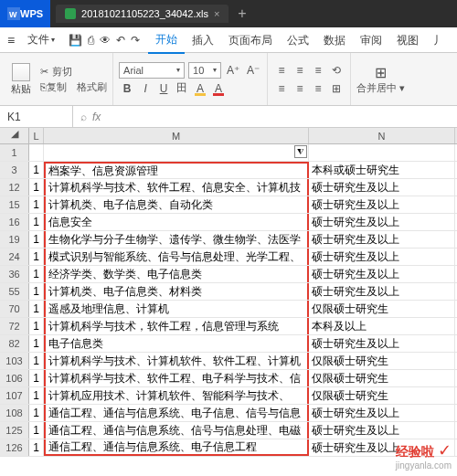 This screenshot has height=476, width=457. I want to click on row-header: 126, so click(15, 448).